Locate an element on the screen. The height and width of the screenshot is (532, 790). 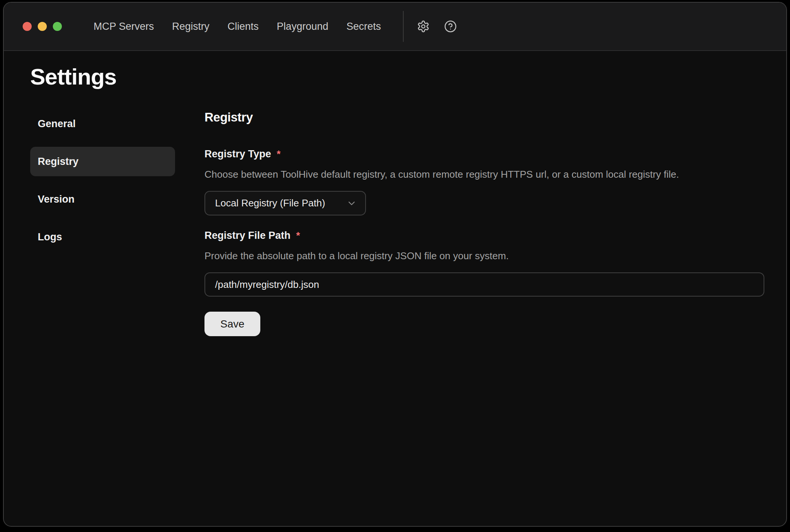
page-title: Settings is located at coordinates (395, 77).